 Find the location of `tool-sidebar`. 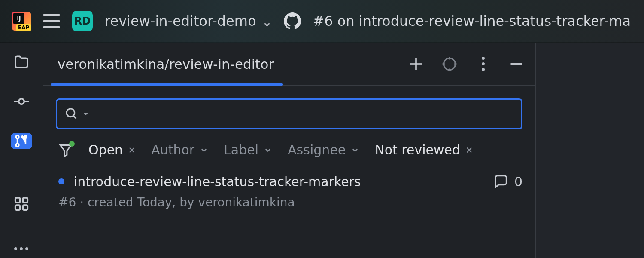

tool-sidebar is located at coordinates (21, 150).